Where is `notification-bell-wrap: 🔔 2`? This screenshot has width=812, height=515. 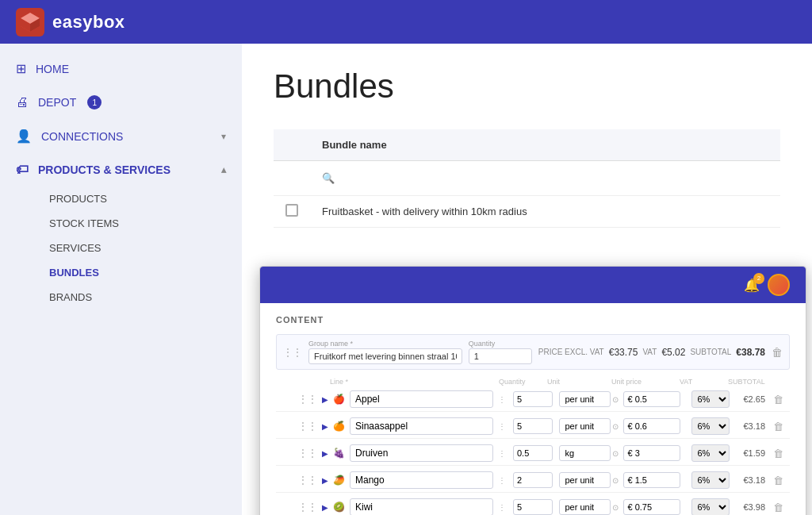 notification-bell-wrap: 🔔 2 is located at coordinates (752, 286).